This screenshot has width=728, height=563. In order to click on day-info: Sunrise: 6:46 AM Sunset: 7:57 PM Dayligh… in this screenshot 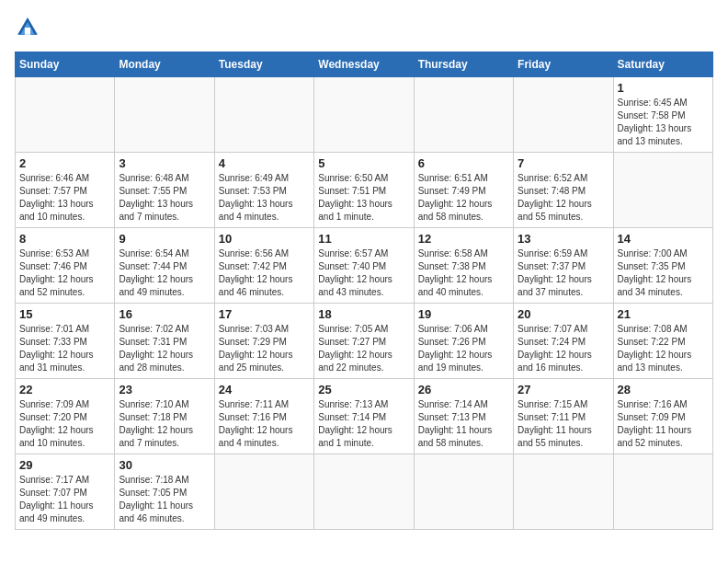, I will do `click(64, 198)`.